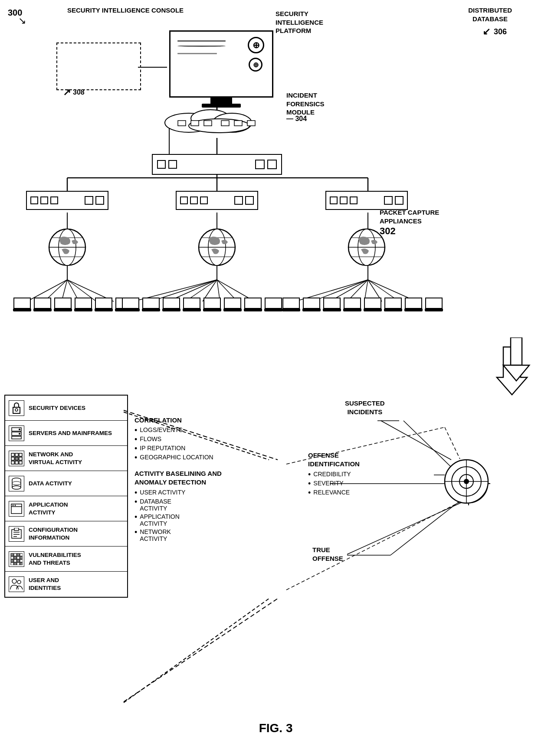  Describe the element at coordinates (67, 246) in the screenshot. I see `globe-left` at that location.